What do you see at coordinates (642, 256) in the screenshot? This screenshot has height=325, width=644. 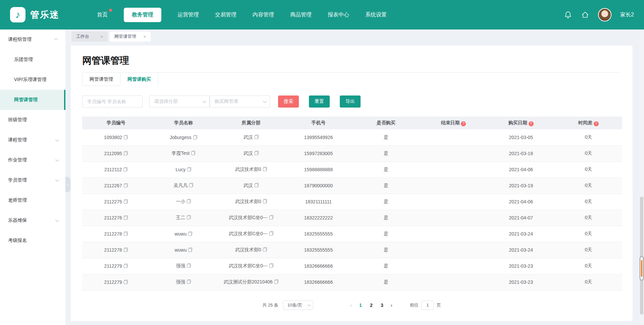 I see `scrollbar-track` at bounding box center [642, 256].